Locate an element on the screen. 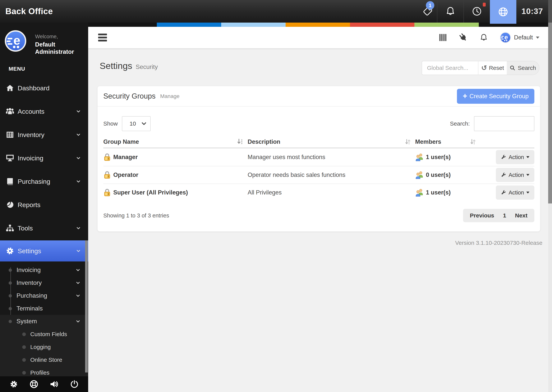 This screenshot has width=552, height=392. global-search-input is located at coordinates (450, 68).